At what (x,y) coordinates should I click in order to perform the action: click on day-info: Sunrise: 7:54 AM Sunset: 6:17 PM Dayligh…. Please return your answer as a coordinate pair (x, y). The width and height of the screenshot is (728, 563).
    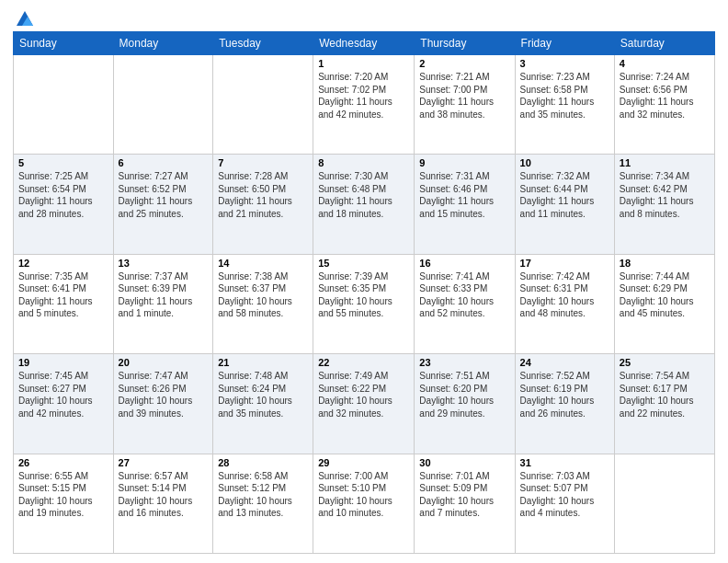
    Looking at the image, I should click on (665, 395).